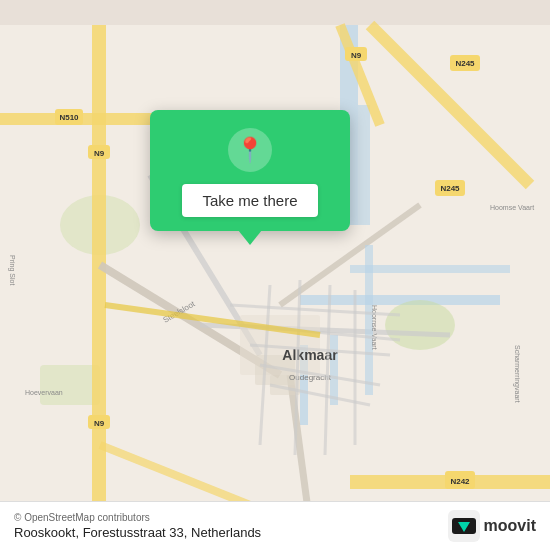 The height and width of the screenshot is (550, 550). What do you see at coordinates (517, 374) in the screenshot?
I see `svg-text: Scharmerringvaart` at bounding box center [517, 374].